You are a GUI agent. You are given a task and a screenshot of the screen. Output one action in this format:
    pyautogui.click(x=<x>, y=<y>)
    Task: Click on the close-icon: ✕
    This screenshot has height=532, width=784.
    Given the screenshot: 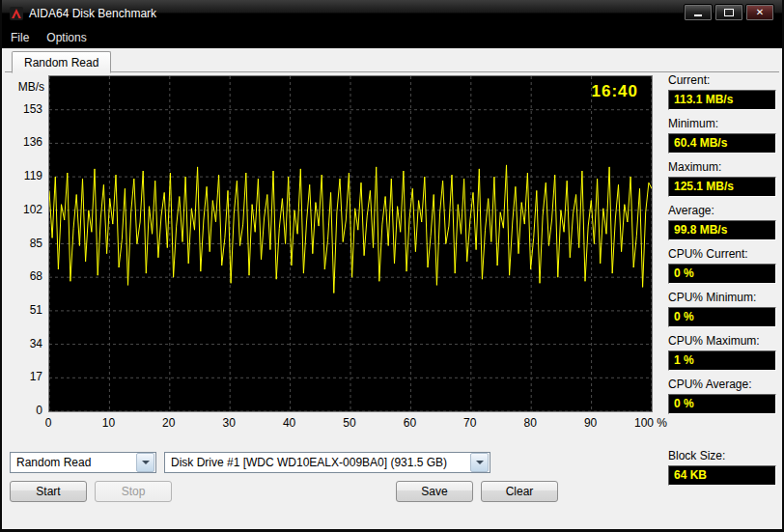 What is the action you would take?
    pyautogui.click(x=760, y=13)
    